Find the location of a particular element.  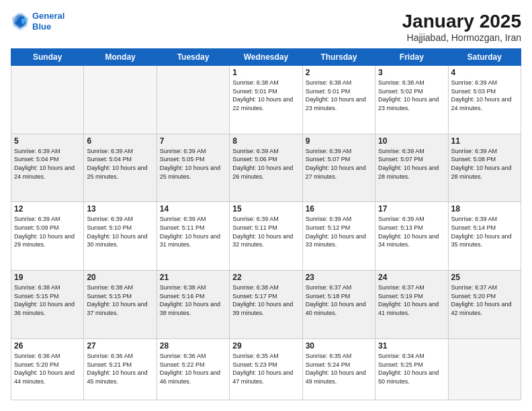

calendar-cell: 29Sunrise: 6:35 AMSunset: 5:23 PMDayligh… is located at coordinates (266, 369).